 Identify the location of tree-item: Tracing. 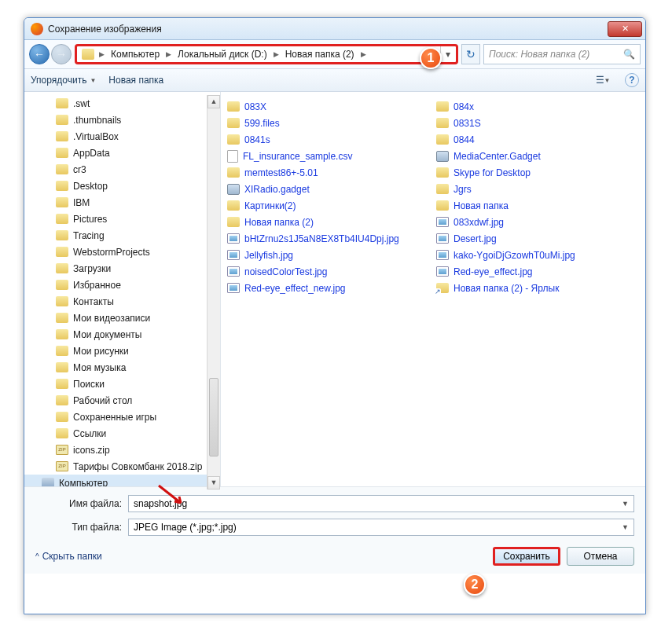
(123, 236).